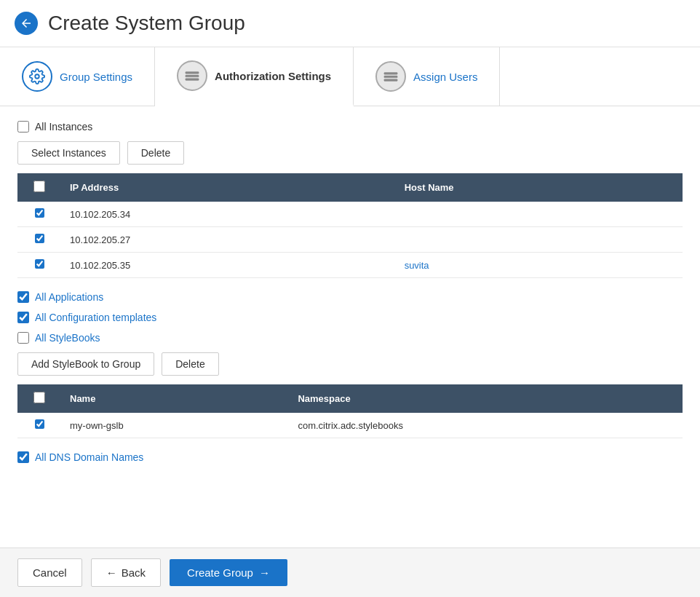 The image size is (700, 597). What do you see at coordinates (39, 213) in the screenshot?
I see `instance-row-1-checkbox` at bounding box center [39, 213].